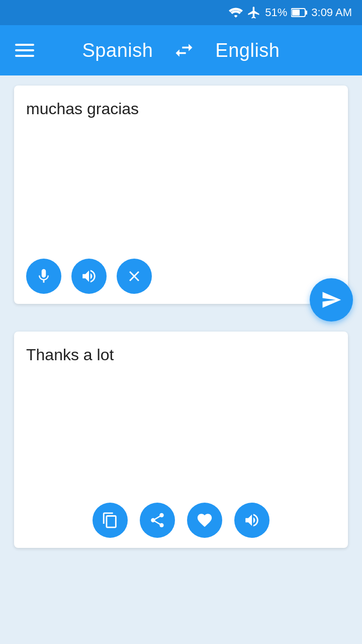 This screenshot has width=362, height=644. Describe the element at coordinates (44, 276) in the screenshot. I see `microphone-button` at that location.